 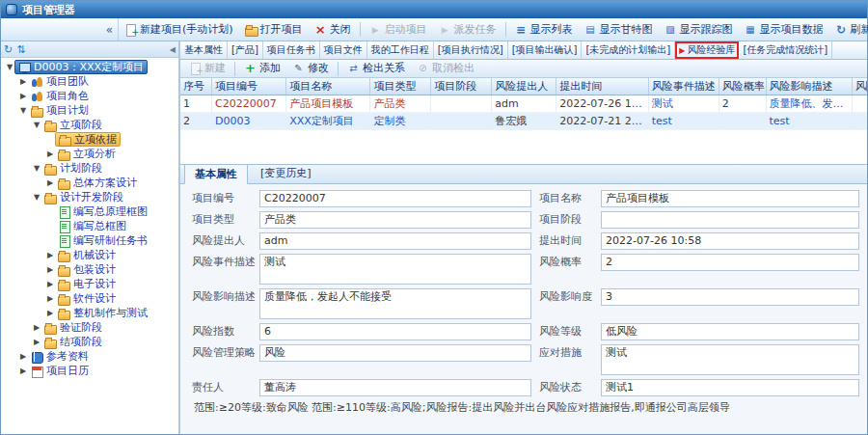 What do you see at coordinates (524, 122) in the screenshot?
I see `table-row-2: 2D0003XXX定制项目定制类鲁宏娥2022-07-21 20:...test…` at bounding box center [524, 122].